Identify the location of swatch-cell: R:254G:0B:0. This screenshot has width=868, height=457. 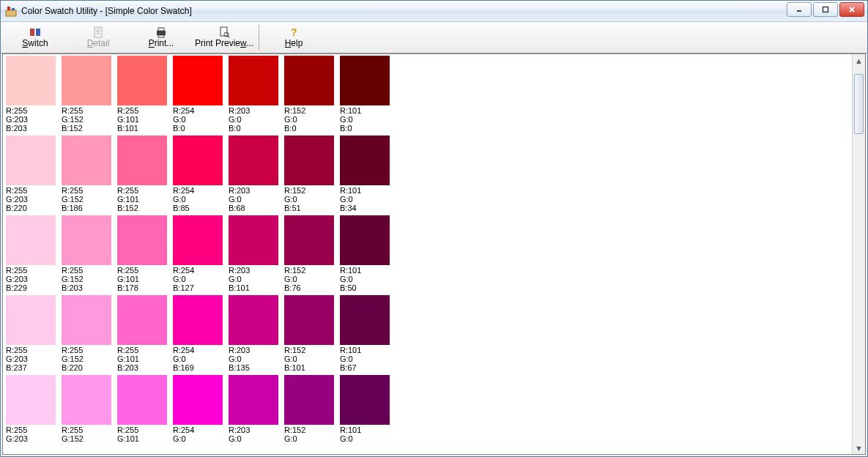
(201, 95).